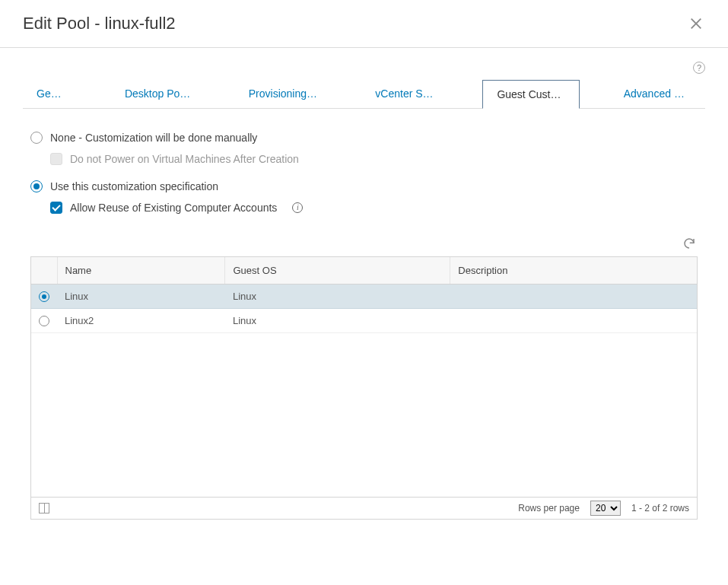 The width and height of the screenshot is (728, 585). What do you see at coordinates (44, 508) in the screenshot?
I see `column-toggle-icon` at bounding box center [44, 508].